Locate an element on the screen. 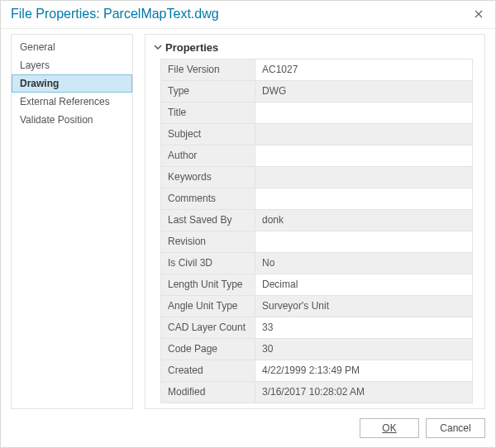 The width and height of the screenshot is (496, 448). property-value: 3/16/2017 10:28:02 AM is located at coordinates (364, 392).